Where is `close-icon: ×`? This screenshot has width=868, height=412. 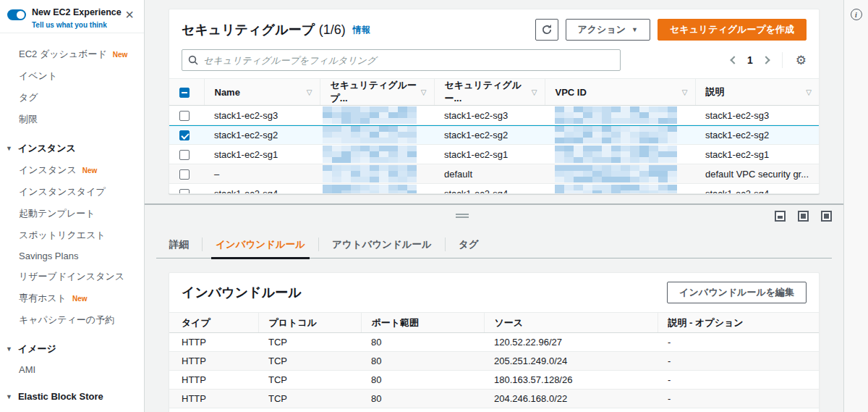
close-icon: × is located at coordinates (129, 14).